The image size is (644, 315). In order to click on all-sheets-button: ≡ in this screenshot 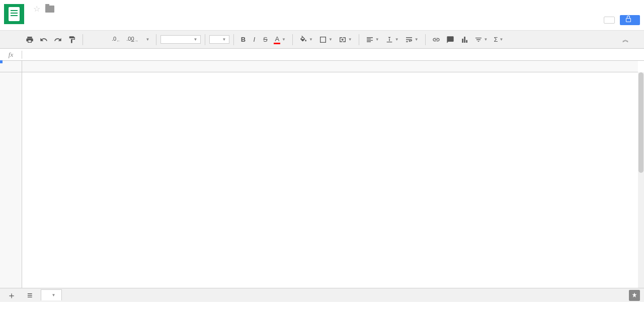, I will do `click(30, 295)`.